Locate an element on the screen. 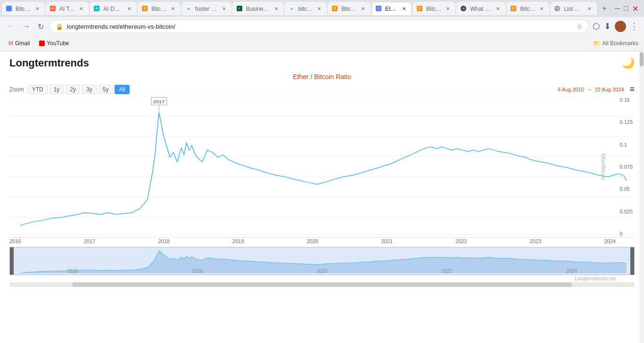 The height and width of the screenshot is (343, 644). reload-button: ↻ is located at coordinates (41, 26).